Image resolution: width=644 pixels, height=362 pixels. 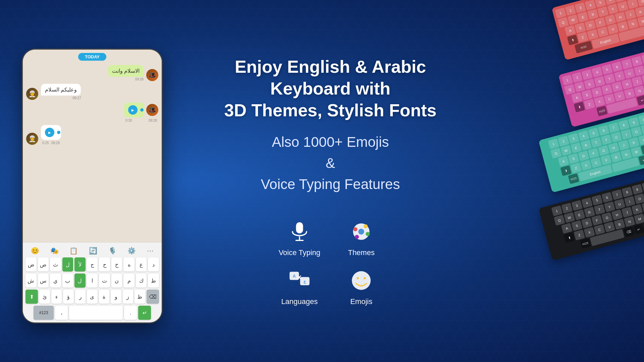 What do you see at coordinates (92, 264) in the screenshot?
I see `keyboard-row-1: ض ص ث ل لأ ج ح خ ه ع د` at bounding box center [92, 264].